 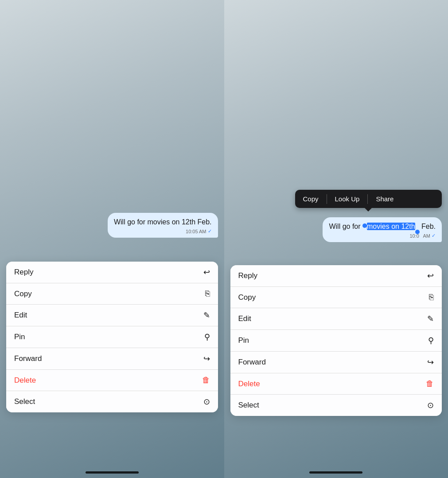 What do you see at coordinates (25, 402) in the screenshot?
I see `left-select-label: Select` at bounding box center [25, 402].